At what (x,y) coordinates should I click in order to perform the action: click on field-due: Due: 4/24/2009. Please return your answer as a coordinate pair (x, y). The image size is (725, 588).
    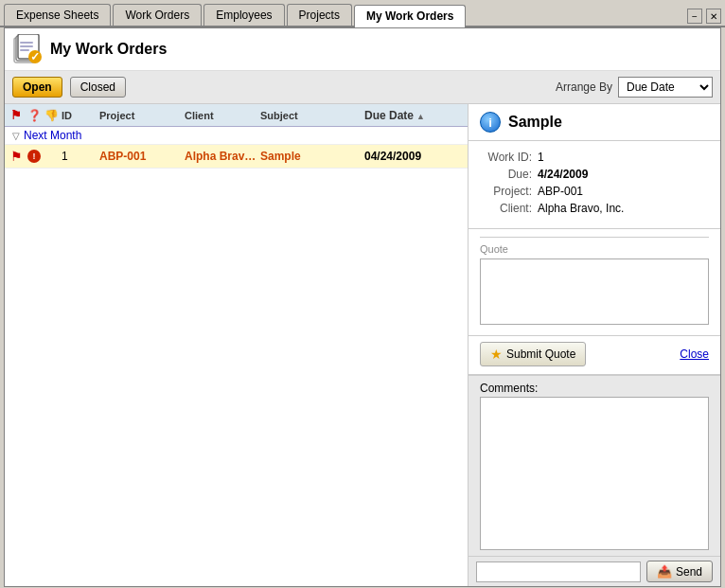
    Looking at the image, I should click on (594, 174).